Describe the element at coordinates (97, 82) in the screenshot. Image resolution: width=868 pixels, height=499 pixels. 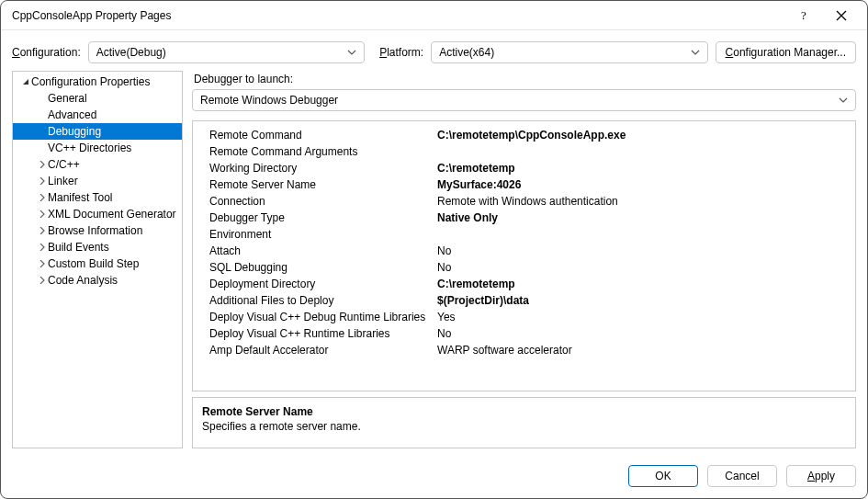
I see `tree-item: Configuration Properties` at that location.